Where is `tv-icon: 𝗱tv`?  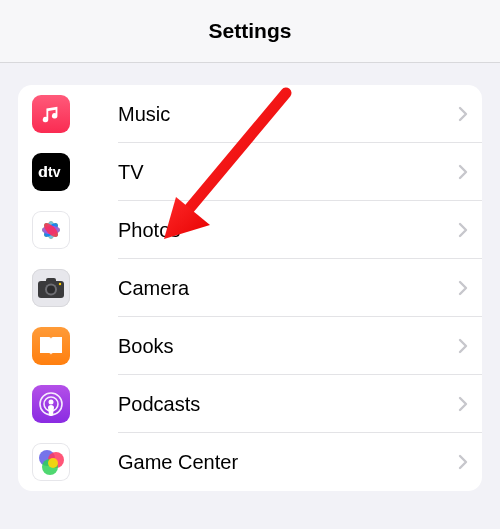 tv-icon: 𝗱tv is located at coordinates (51, 172).